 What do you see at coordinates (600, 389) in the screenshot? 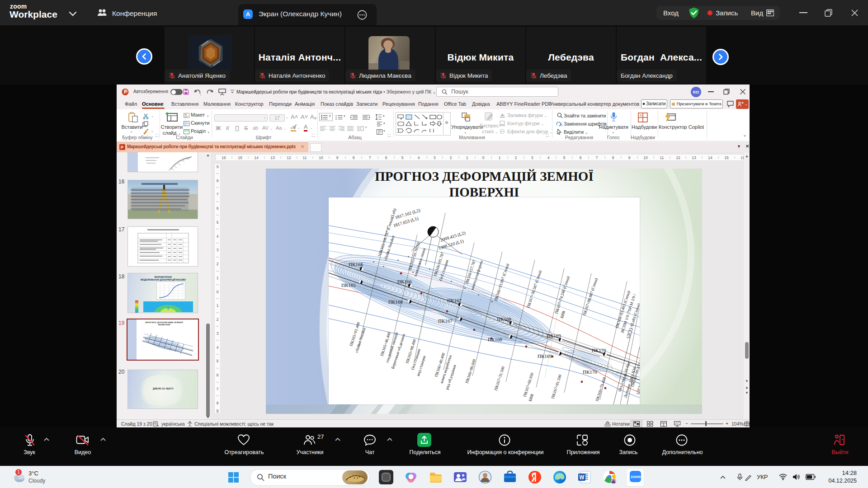
I see `svg-text: ПК169+79.450` at bounding box center [600, 389].